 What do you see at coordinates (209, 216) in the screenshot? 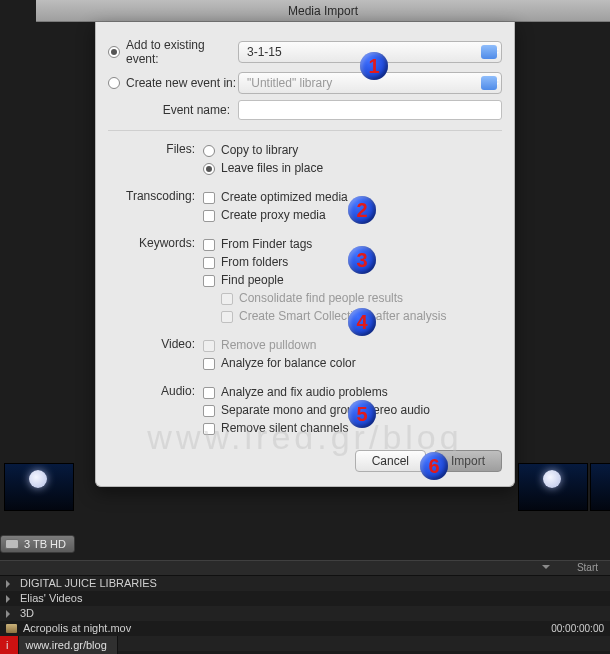
I see `cb-proxy` at bounding box center [209, 216].